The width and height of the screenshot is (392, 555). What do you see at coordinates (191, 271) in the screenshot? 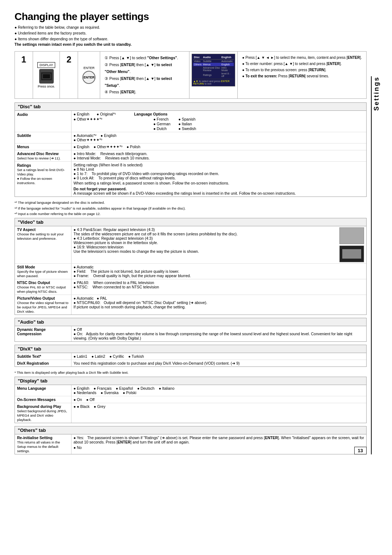
I see `still-mode-row: Still Mode Specify the type of picture s…` at bounding box center [191, 271].